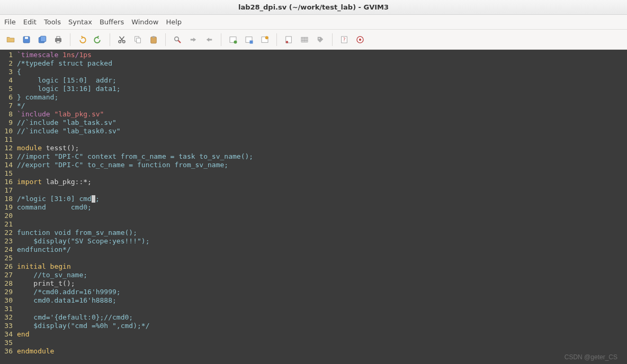  What do you see at coordinates (6, 80) in the screenshot?
I see `line-number: 4` at bounding box center [6, 80].